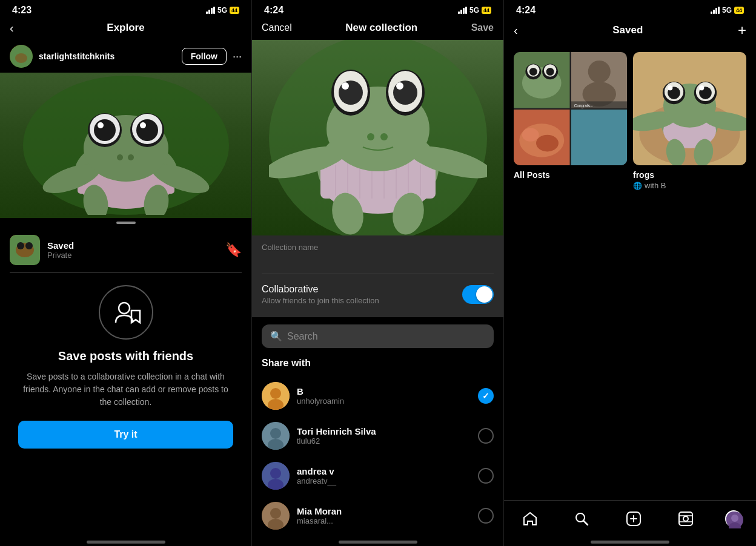 This screenshot has width=756, height=546. Describe the element at coordinates (237, 57) in the screenshot. I see `more-button: ···` at that location.